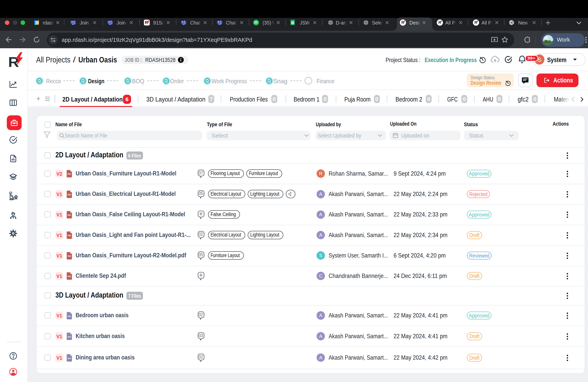 The height and width of the screenshot is (382, 588). Describe the element at coordinates (225, 173) in the screenshot. I see `svg-text: Flooring Layout` at that location.